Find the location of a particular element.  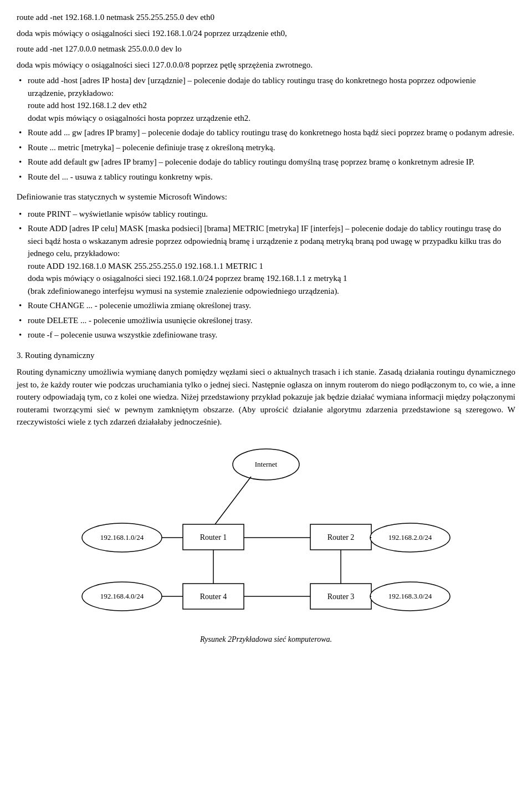

win-bullet-3: Route CHANGE ... - polecenie umożliwia z… is located at coordinates (266, 306).